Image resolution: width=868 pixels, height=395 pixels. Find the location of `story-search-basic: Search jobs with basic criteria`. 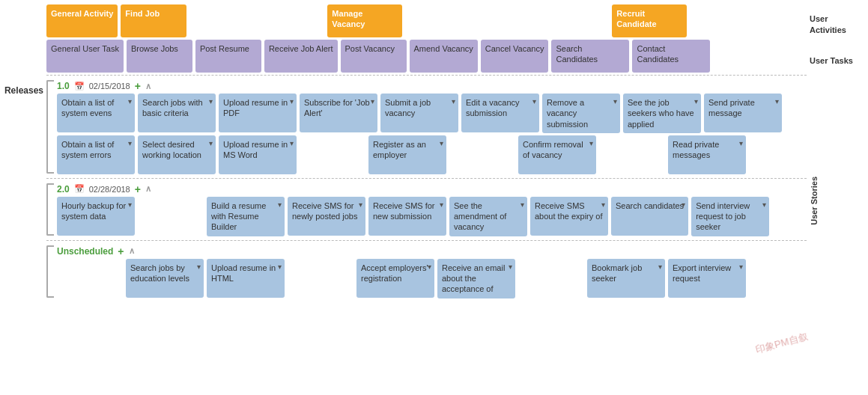

story-search-basic: Search jobs with basic criteria is located at coordinates (177, 113).